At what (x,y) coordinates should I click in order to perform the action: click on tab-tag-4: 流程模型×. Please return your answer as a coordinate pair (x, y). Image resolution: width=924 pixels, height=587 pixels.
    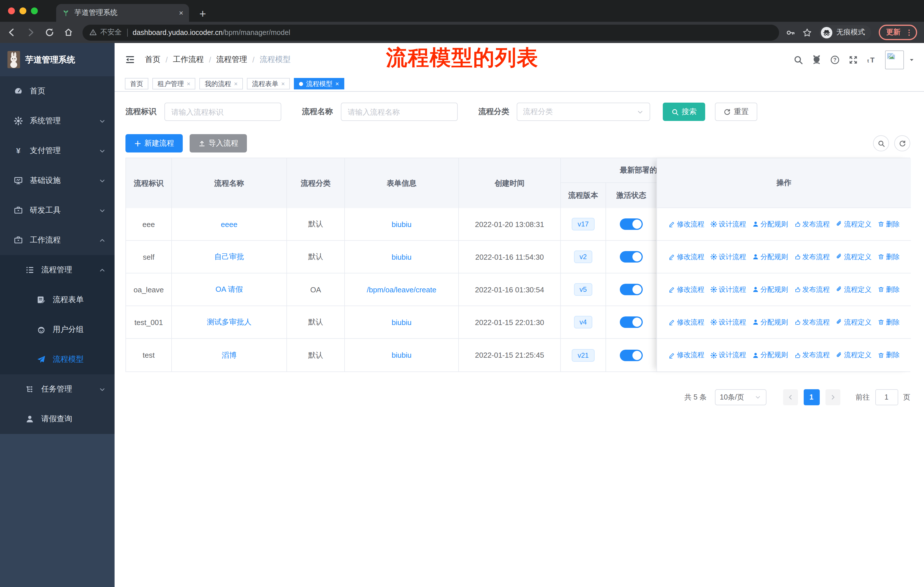
    Looking at the image, I should click on (319, 84).